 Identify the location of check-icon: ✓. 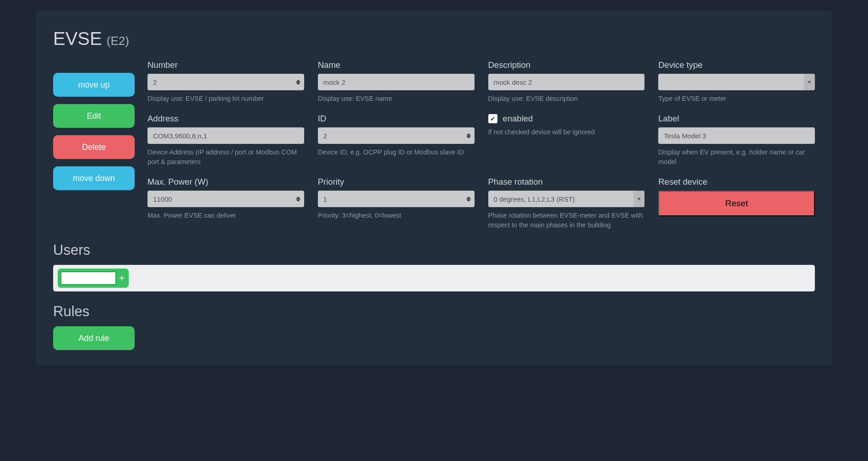
(493, 119).